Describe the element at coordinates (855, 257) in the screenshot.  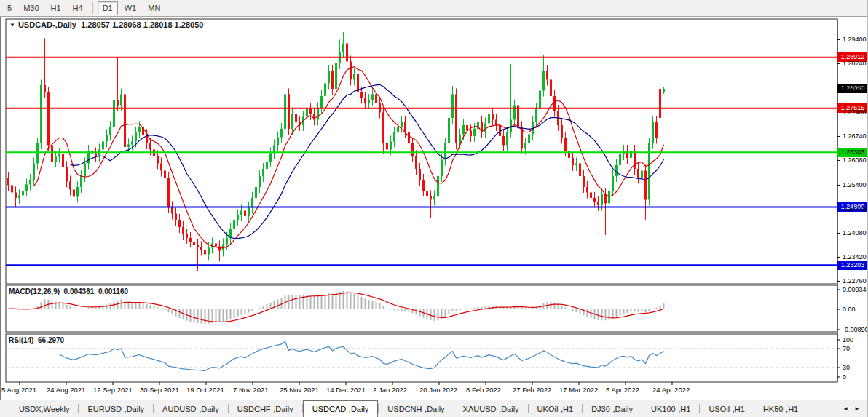
I see `y-axis-label: 1.23420` at that location.